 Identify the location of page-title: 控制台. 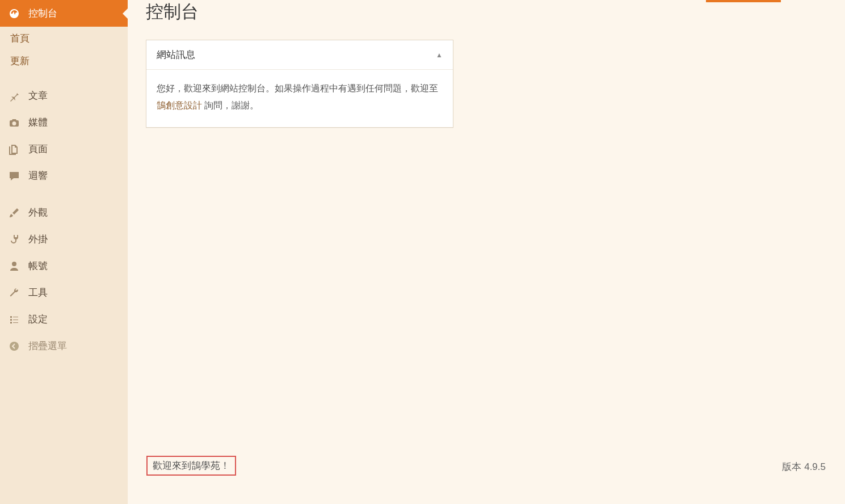
(486, 12).